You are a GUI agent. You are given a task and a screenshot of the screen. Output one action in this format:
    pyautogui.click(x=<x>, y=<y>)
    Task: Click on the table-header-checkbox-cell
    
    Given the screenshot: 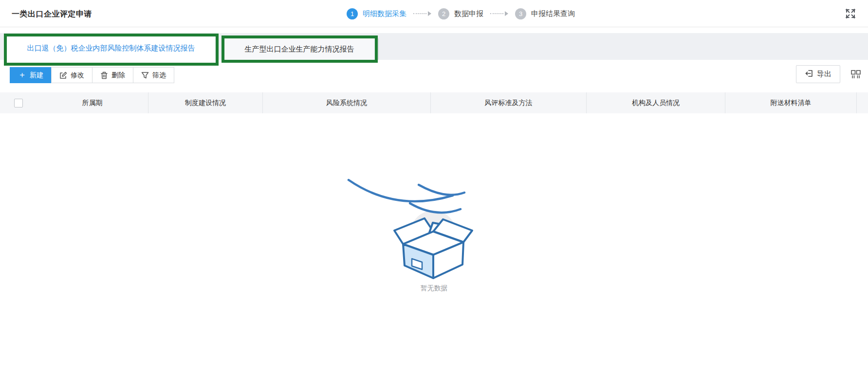 What is the action you would take?
    pyautogui.click(x=18, y=103)
    